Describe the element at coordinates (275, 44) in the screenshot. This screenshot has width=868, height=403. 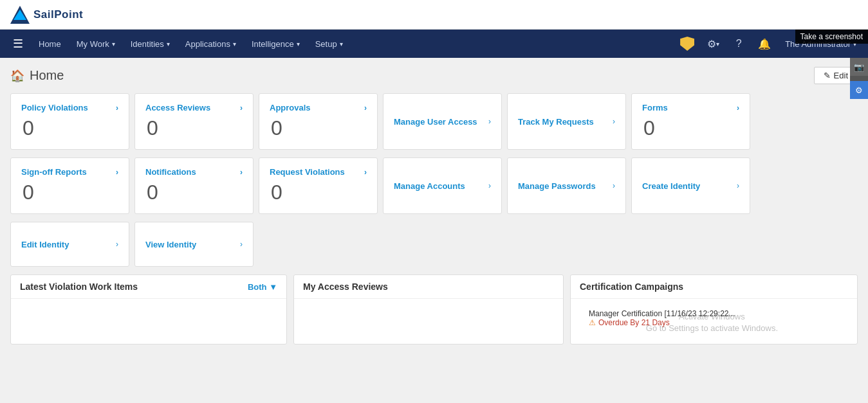
I see `nav-item-intelligence: Intelligence▾` at that location.